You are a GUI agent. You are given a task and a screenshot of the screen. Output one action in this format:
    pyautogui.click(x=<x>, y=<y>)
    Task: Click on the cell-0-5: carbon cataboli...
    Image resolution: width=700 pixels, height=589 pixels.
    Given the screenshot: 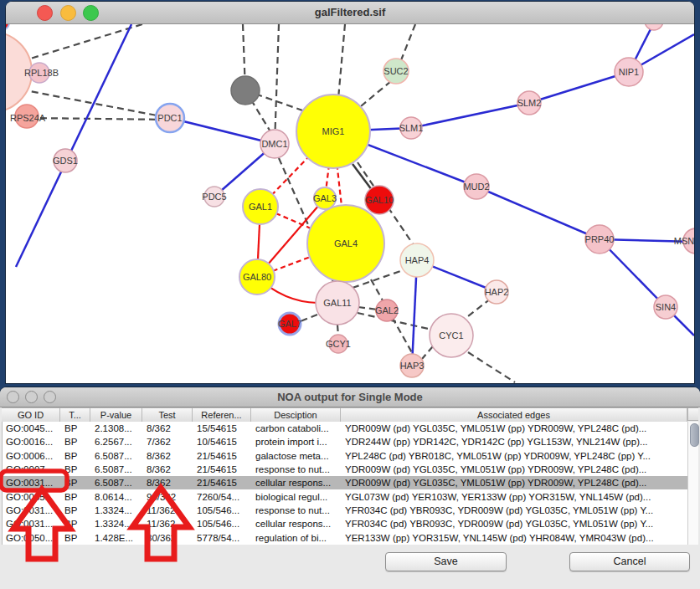 What is the action you would take?
    pyautogui.click(x=296, y=428)
    